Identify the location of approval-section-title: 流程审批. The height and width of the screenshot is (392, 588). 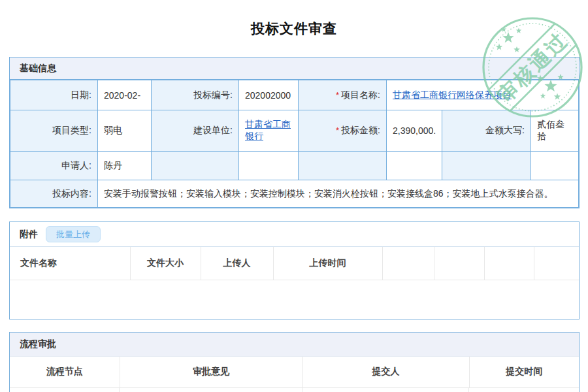
(294, 345).